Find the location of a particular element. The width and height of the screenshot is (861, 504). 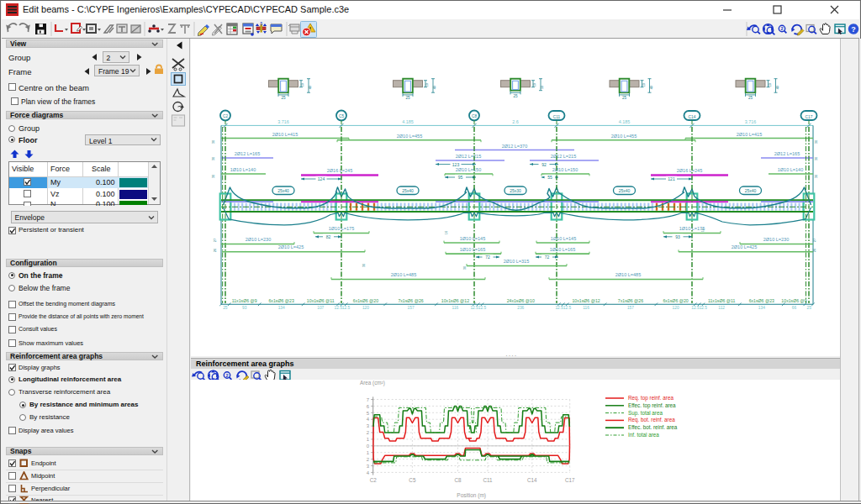

svg-text: 92 is located at coordinates (544, 165).